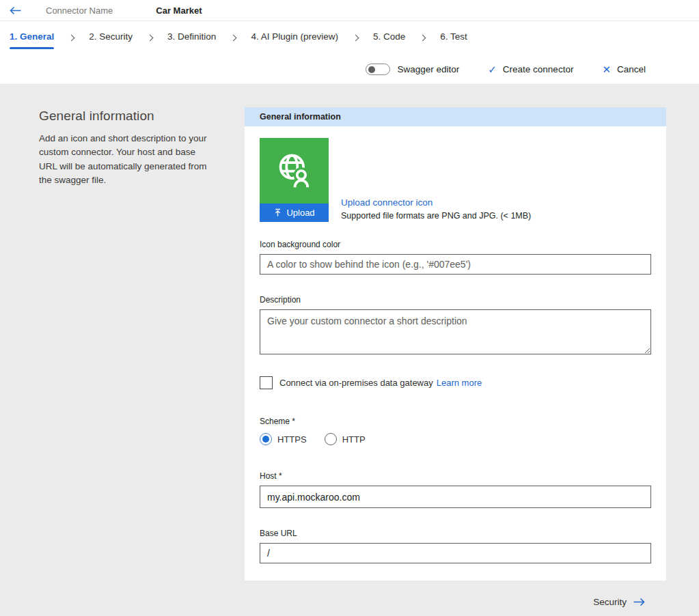 This screenshot has height=616, width=699. I want to click on radio-http, so click(331, 439).